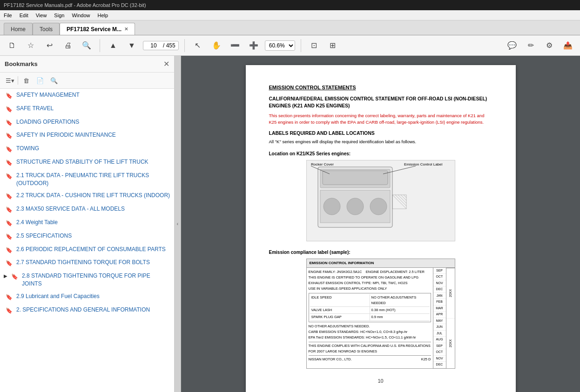 This screenshot has height=392, width=580. What do you see at coordinates (440, 318) in the screenshot?
I see `emission-month-column: SEP OCT NOV DEC JAN FEB MAR APR MAY JUN …` at bounding box center [440, 318].